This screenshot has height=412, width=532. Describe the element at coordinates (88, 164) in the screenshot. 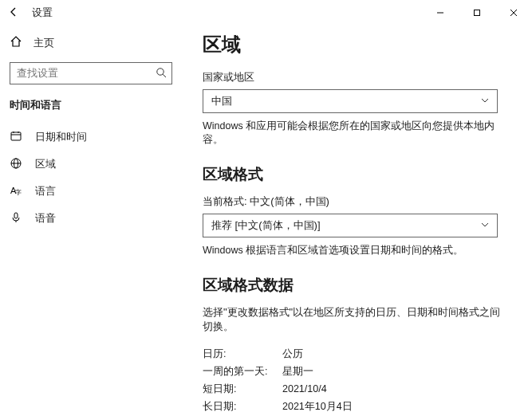

I see `sidebar-item-region: 区域` at that location.